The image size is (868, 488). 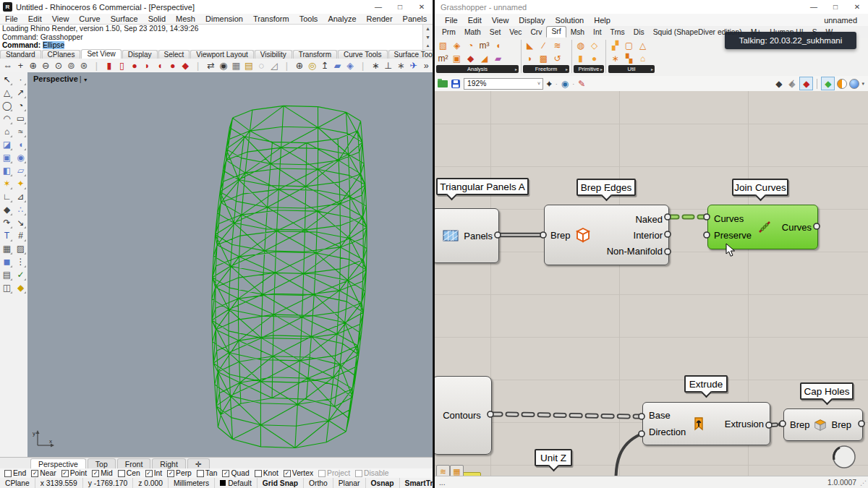 I want to click on status-segment: x 3139.559, so click(x=59, y=483).